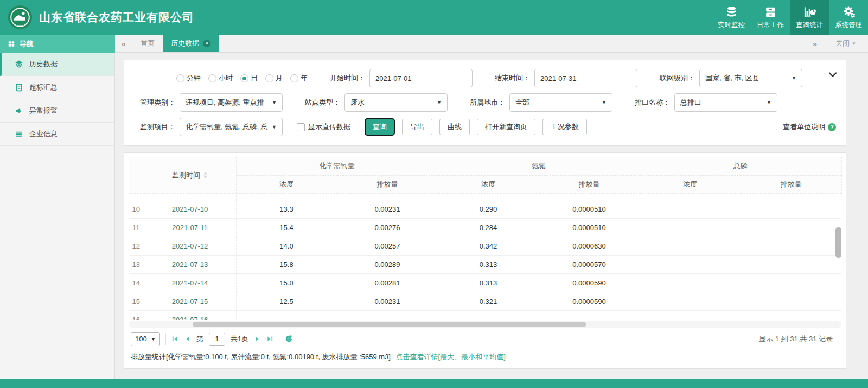 This screenshot has width=868, height=388. Describe the element at coordinates (289, 339) in the screenshot. I see `refresh-icon` at that location.